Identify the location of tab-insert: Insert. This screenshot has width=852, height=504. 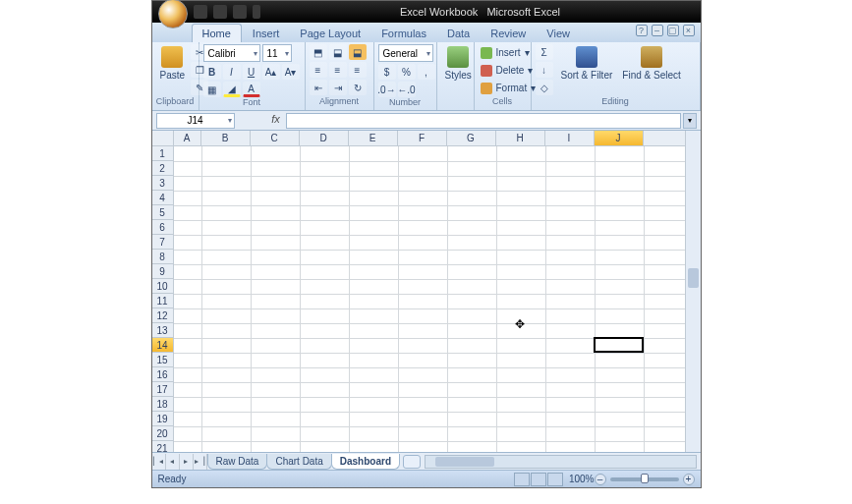
(266, 33).